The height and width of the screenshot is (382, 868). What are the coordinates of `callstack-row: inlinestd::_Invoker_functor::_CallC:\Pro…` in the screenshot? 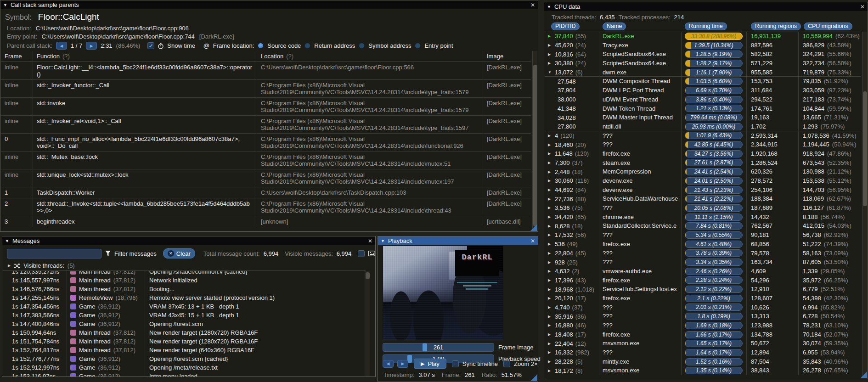 It's located at (266, 89).